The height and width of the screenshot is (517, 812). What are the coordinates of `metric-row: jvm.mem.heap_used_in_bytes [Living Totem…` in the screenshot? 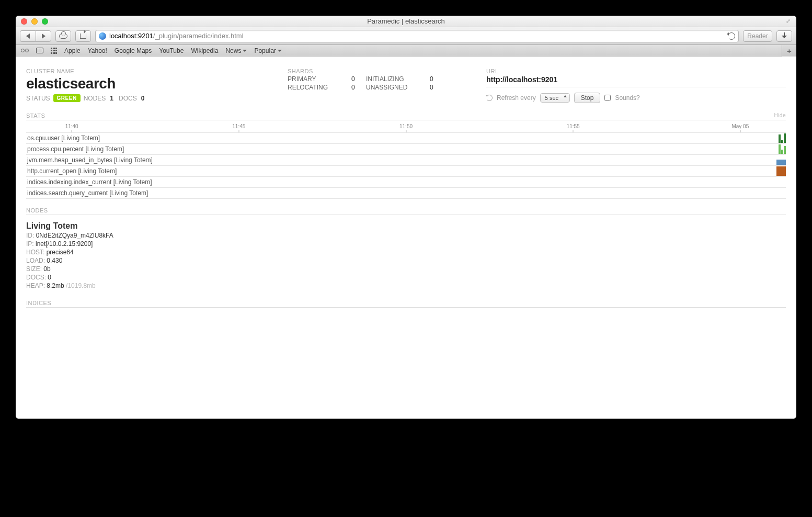 It's located at (406, 160).